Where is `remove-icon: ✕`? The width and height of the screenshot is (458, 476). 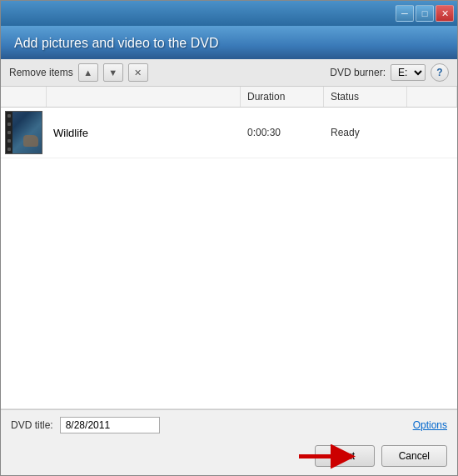 remove-icon: ✕ is located at coordinates (138, 73).